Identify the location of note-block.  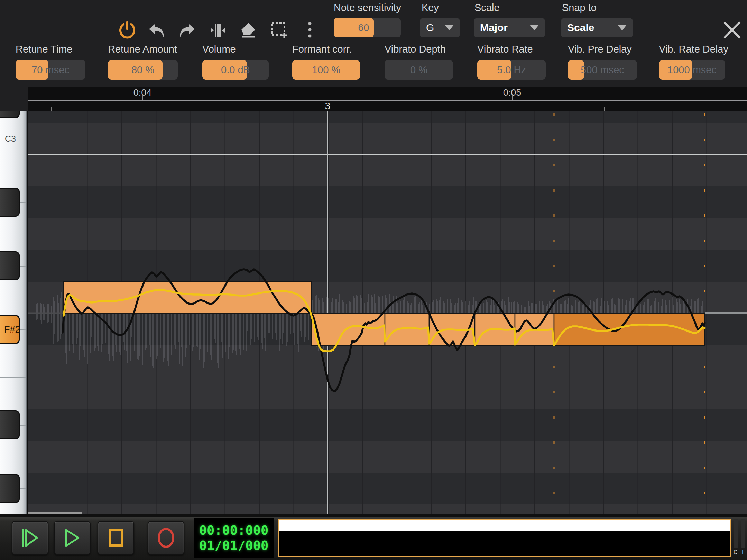
(348, 329).